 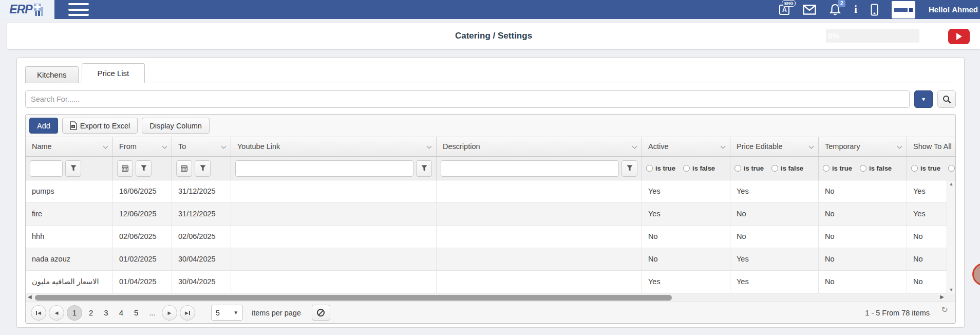 I want to click on horizontal-scrollbar: ◀ ▶, so click(x=491, y=298).